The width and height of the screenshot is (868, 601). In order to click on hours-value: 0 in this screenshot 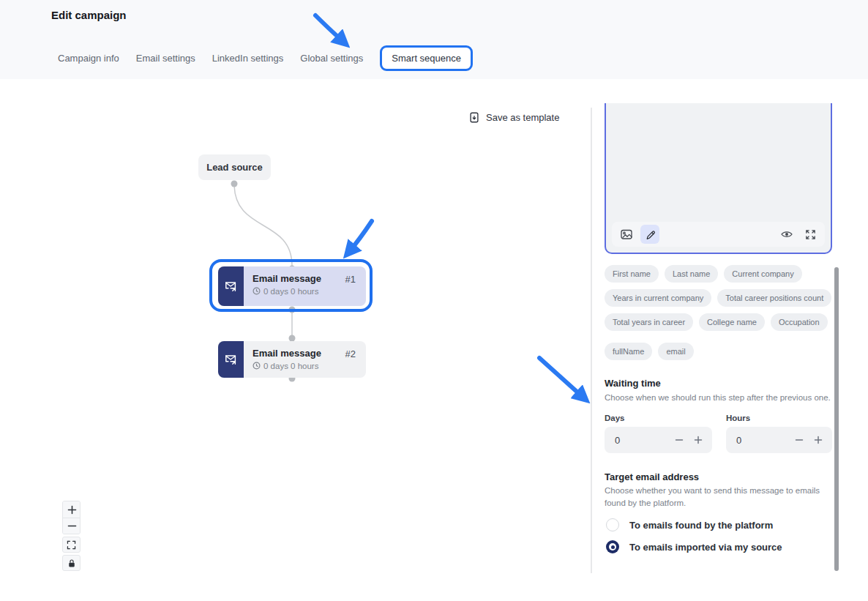, I will do `click(763, 441)`.